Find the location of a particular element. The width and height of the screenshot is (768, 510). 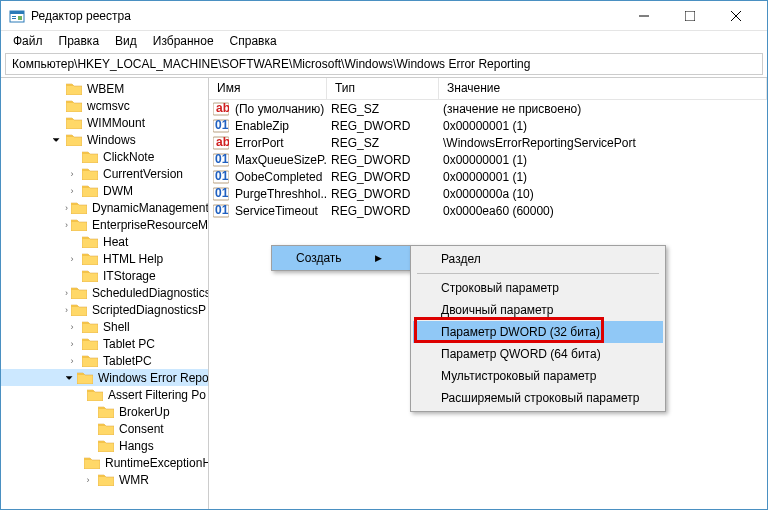

menu-favorites: Избранное is located at coordinates (184, 41).